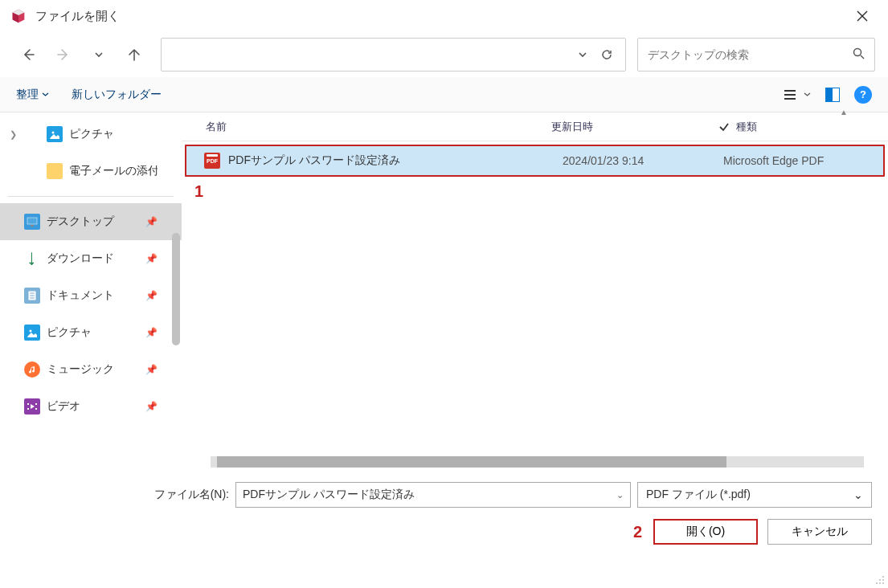  What do you see at coordinates (91, 290) in the screenshot?
I see `sidebar: ❯ ピクチャ 電子メールの添付 デスクトップ 📌 ⭣ ダウンロード 📌 ドキュメ…` at bounding box center [91, 290].